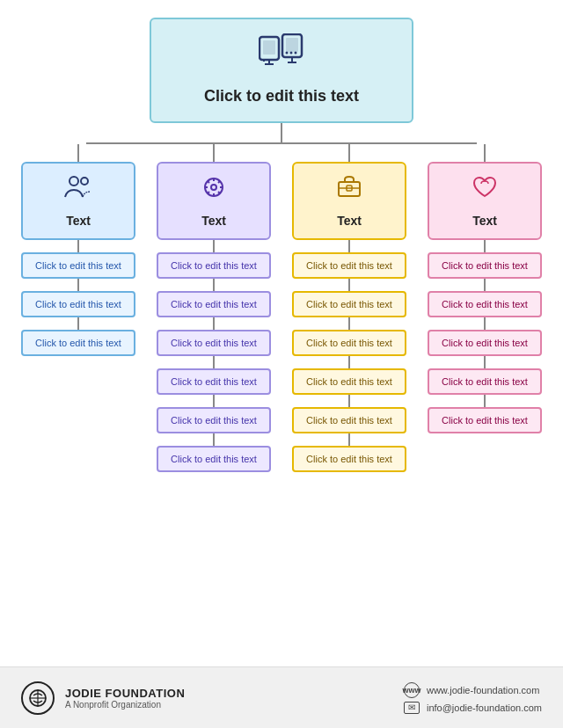 The image size is (563, 728). Describe the element at coordinates (412, 708) in the screenshot. I see `envelope-icon: ✉` at that location.